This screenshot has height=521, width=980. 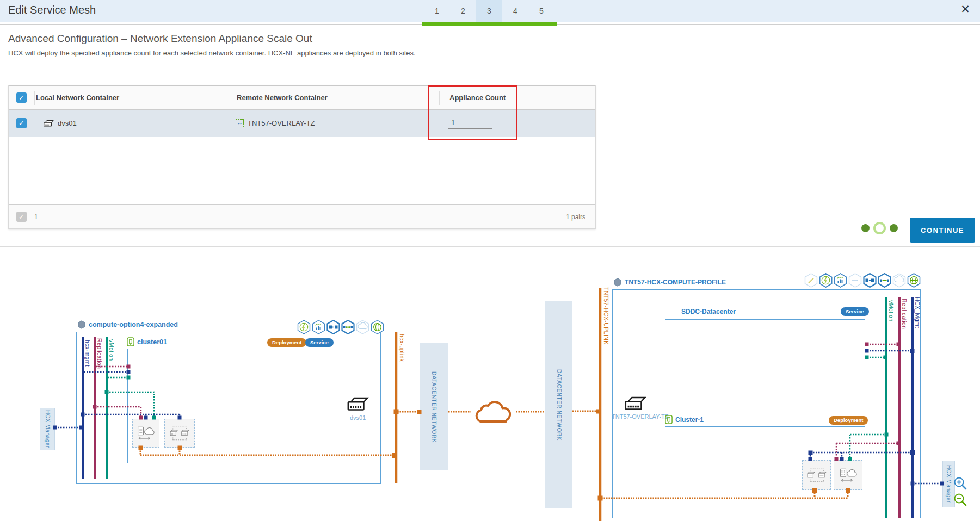 I want to click on progress-dot-active, so click(x=879, y=228).